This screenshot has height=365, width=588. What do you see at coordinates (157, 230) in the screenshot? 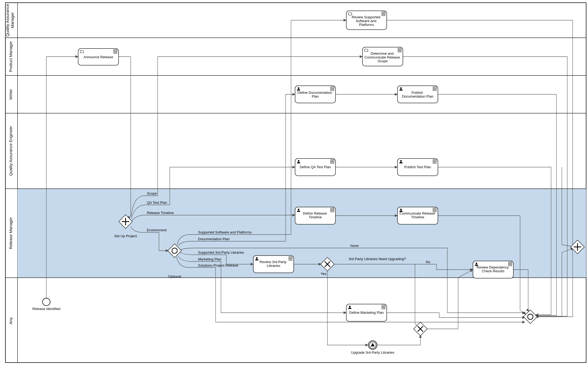
I see `edge-label-environment: Environment` at bounding box center [157, 230].